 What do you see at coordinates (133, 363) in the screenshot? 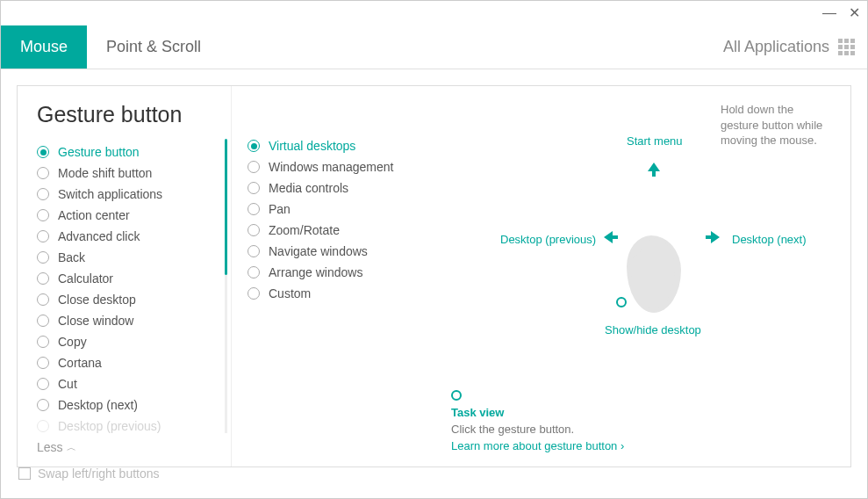
I see `action-item: Cortana` at bounding box center [133, 363].